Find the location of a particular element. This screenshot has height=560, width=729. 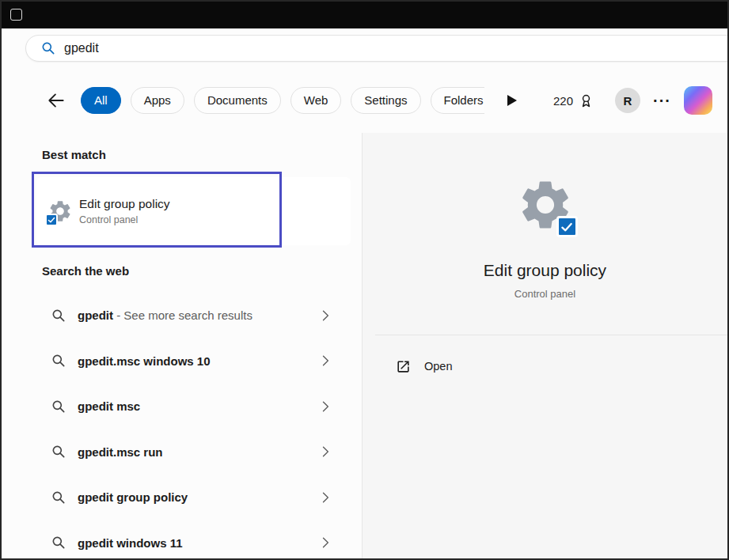

toolbar-right-cluster: 220 R ··· is located at coordinates (593, 100).